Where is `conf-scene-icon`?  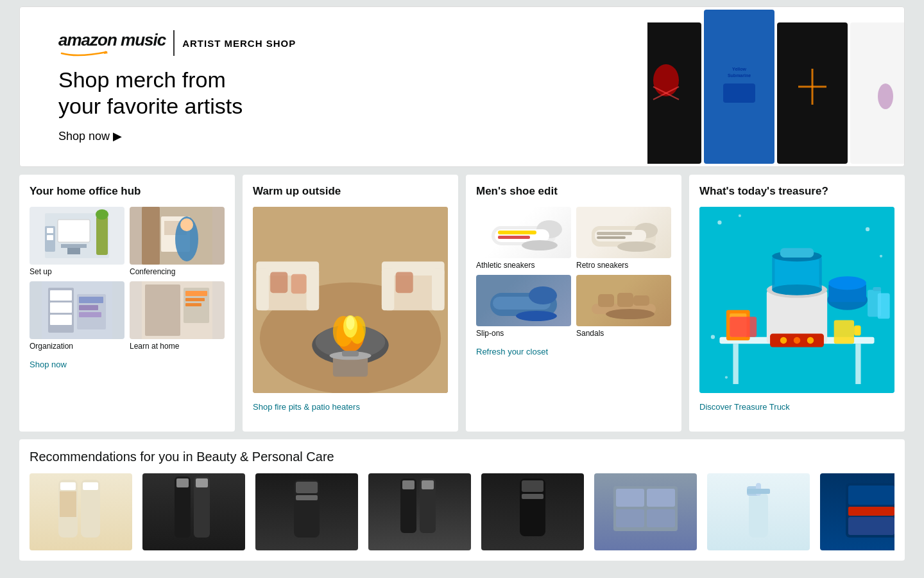 conf-scene-icon is located at coordinates (177, 236).